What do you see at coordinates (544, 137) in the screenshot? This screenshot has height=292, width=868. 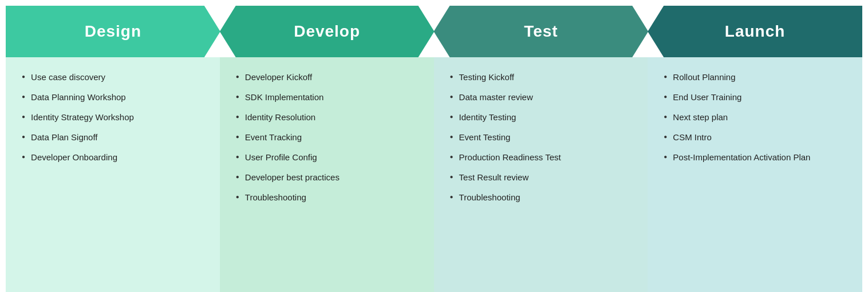 I see `phase-test-list: Testing KickoffData master reviewIdentit…` at bounding box center [544, 137].